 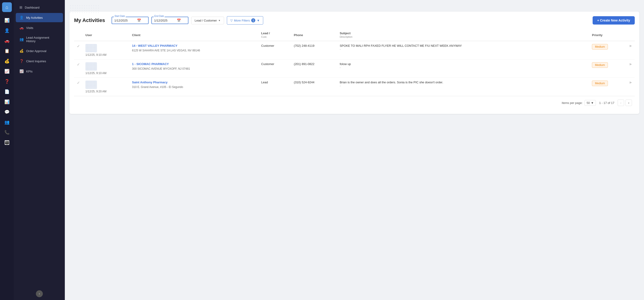 I want to click on sidebar-collapse-button: ‹, so click(x=40, y=294).